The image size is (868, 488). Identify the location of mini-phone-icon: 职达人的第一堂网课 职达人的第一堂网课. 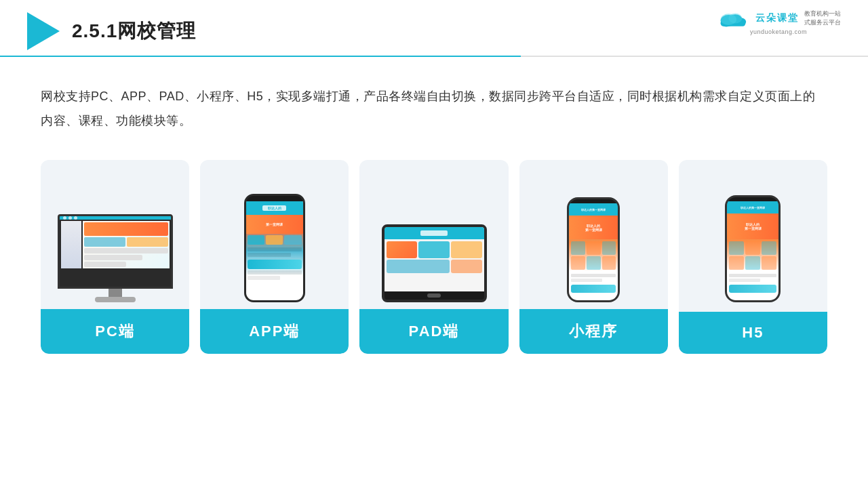
(593, 249).